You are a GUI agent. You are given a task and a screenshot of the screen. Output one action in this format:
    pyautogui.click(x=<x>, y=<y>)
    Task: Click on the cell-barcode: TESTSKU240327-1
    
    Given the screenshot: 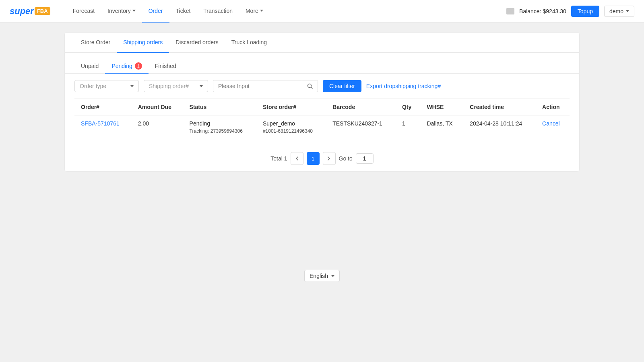 What is the action you would take?
    pyautogui.click(x=361, y=127)
    